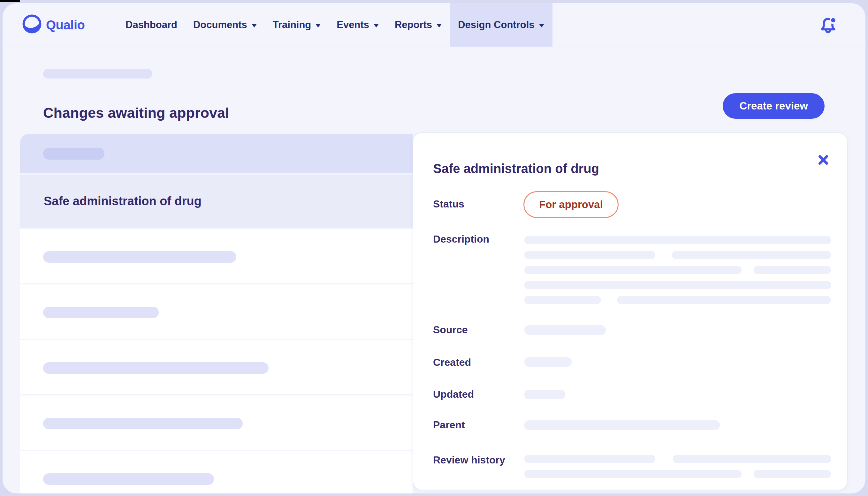 The width and height of the screenshot is (868, 496). What do you see at coordinates (451, 330) in the screenshot?
I see `field-label-source: Source` at bounding box center [451, 330].